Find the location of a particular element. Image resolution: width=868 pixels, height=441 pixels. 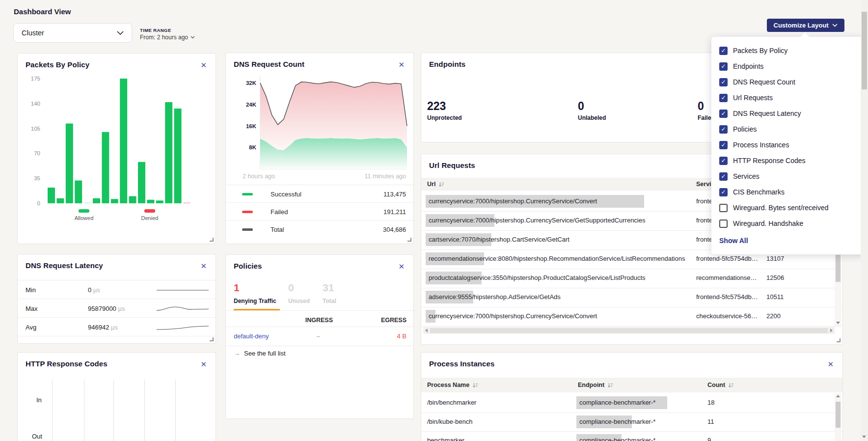

column-header-endpoint: Endpoint is located at coordinates (596, 385).